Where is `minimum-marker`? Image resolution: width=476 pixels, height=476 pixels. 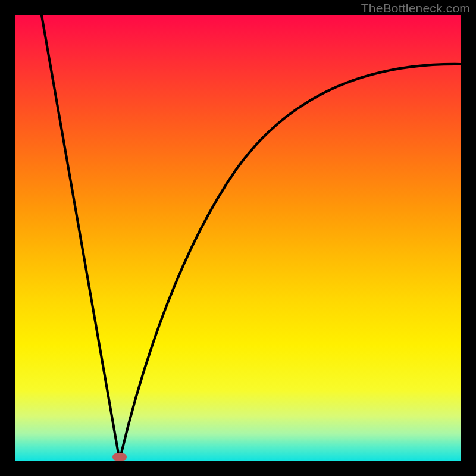 minimum-marker is located at coordinates (120, 457).